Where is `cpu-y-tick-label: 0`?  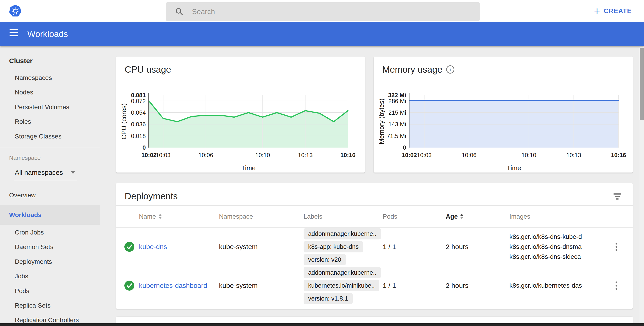 cpu-y-tick-label: 0 is located at coordinates (144, 148).